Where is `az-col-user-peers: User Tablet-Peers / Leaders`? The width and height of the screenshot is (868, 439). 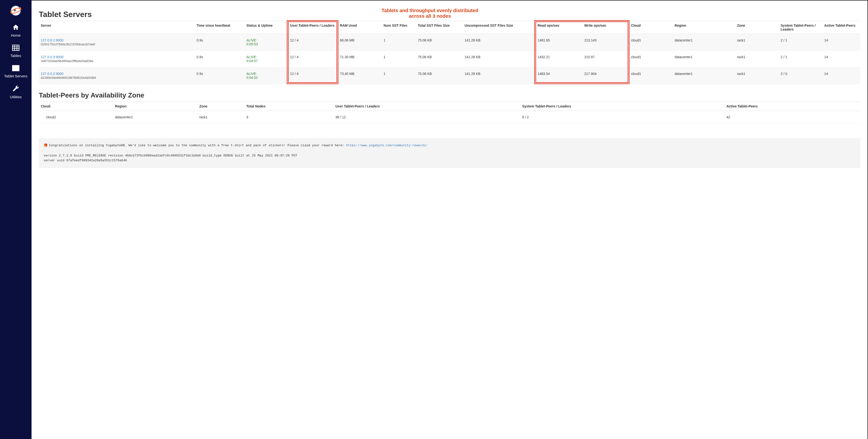 az-col-user-peers: User Tablet-Peers / Leaders is located at coordinates (427, 106).